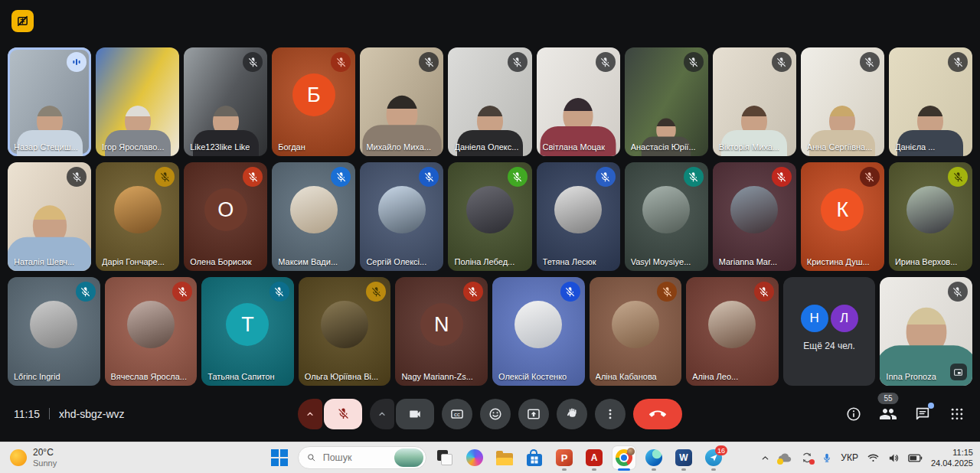 Image resolution: width=980 pixels, height=473 pixels. Describe the element at coordinates (915, 147) in the screenshot. I see `participant-name: Данієла ...` at that location.